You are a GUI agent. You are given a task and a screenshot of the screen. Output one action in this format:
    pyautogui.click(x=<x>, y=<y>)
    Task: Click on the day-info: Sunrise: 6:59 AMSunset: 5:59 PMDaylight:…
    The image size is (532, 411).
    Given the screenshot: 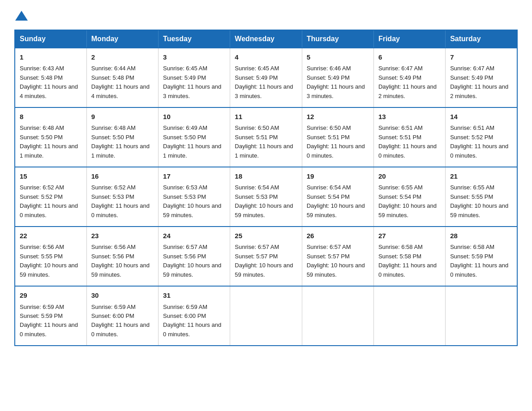 What is the action you would take?
    pyautogui.click(x=49, y=321)
    